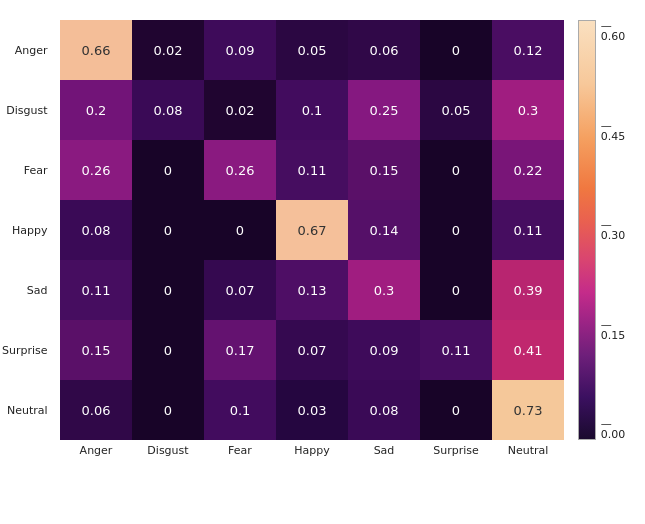 The width and height of the screenshot is (645, 524). Describe the element at coordinates (384, 50) in the screenshot. I see `cell-0-4: 0.06` at that location.